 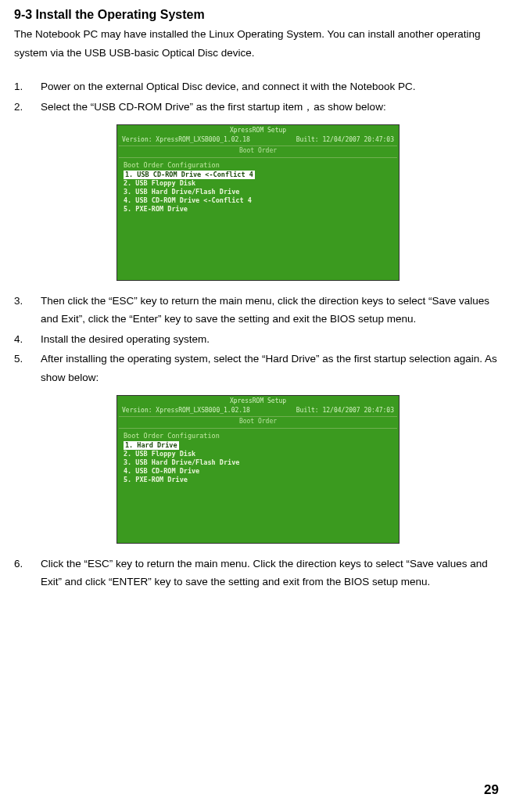 I want to click on bios-selected-item: 1. USB CD-ROM Drive <-Conflict 4, so click(x=189, y=175).